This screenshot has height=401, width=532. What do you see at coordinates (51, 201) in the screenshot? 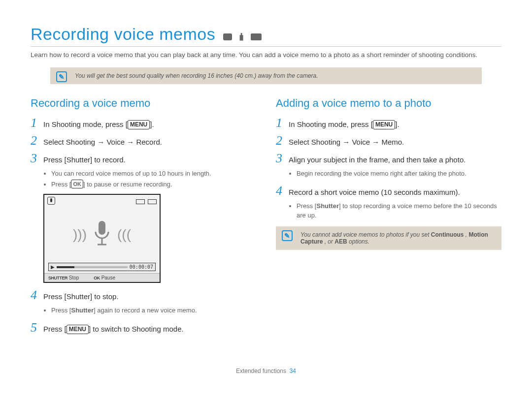
I see `mic-indicator-icon` at bounding box center [51, 201].